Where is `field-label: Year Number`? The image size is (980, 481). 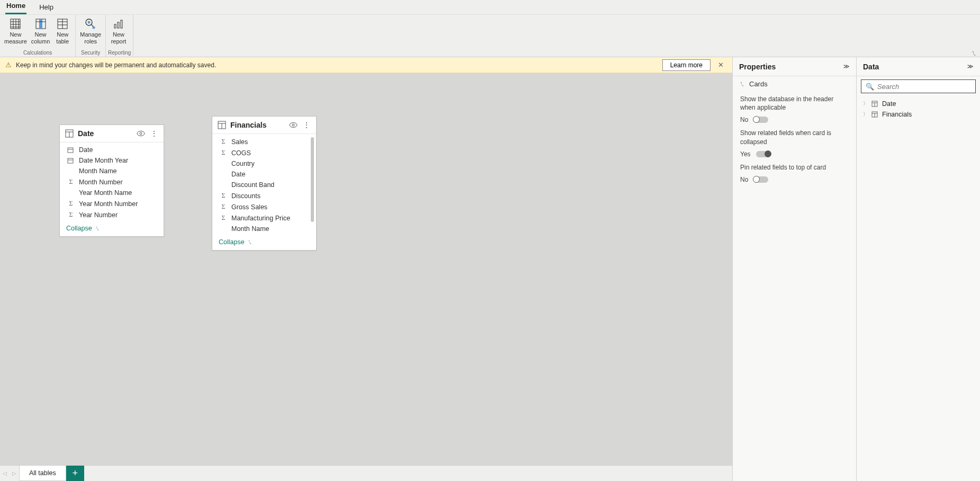 field-label: Year Number is located at coordinates (98, 215).